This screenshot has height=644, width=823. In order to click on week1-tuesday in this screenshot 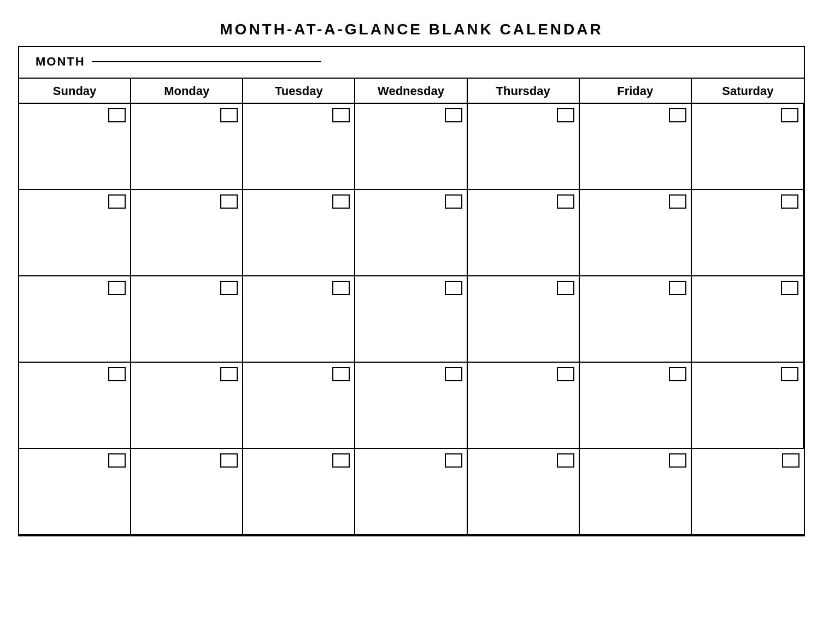, I will do `click(299, 147)`.